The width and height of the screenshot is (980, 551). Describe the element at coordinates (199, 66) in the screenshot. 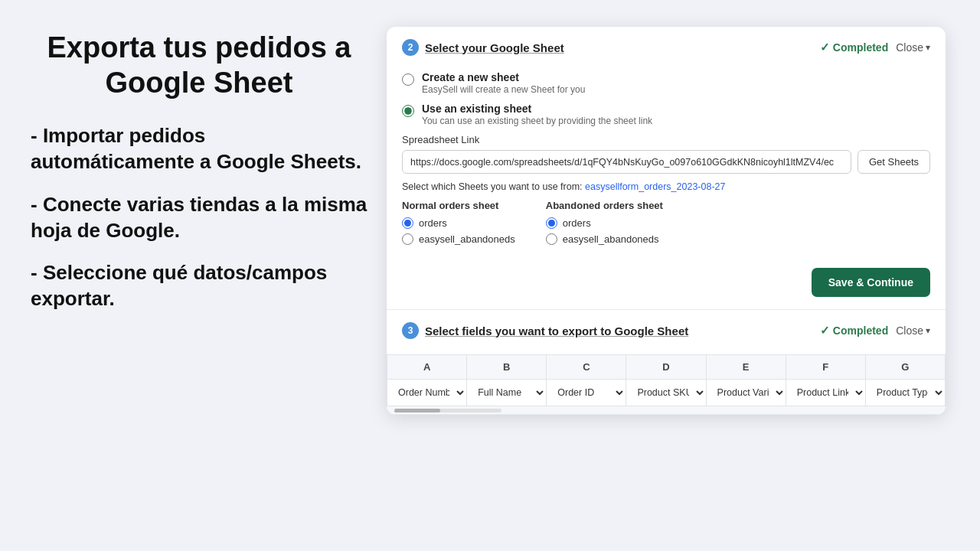

I see `main-title: Exporta tus pedidos a Google Sheet` at that location.